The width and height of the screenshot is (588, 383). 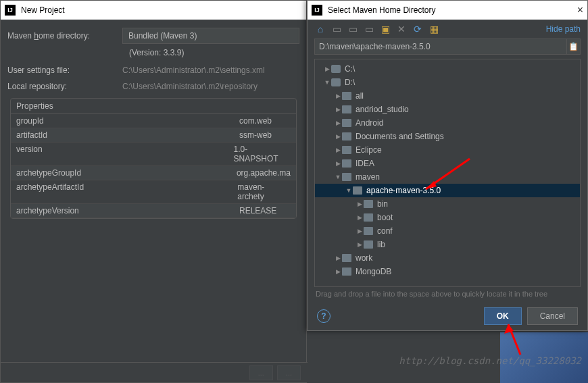 I want to click on watermark-text: http://blog.csdn.net/qq_33228032, so click(x=490, y=361).